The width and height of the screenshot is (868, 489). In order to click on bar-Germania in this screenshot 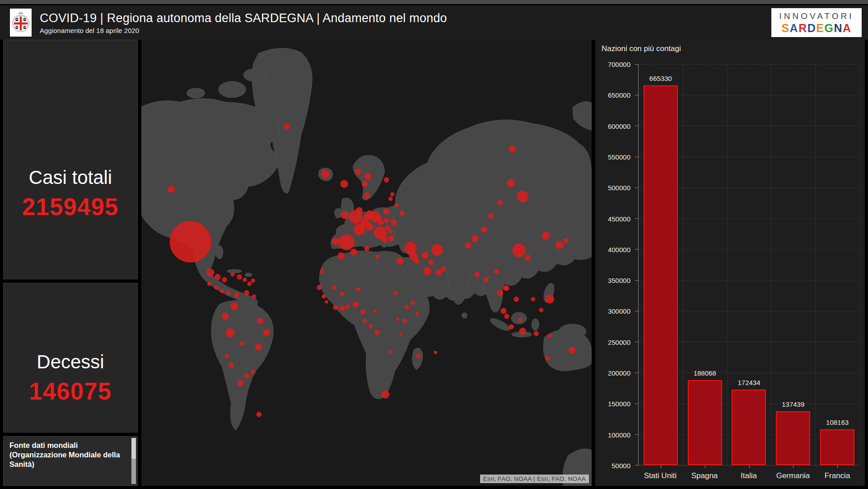, I will do `click(793, 438)`.